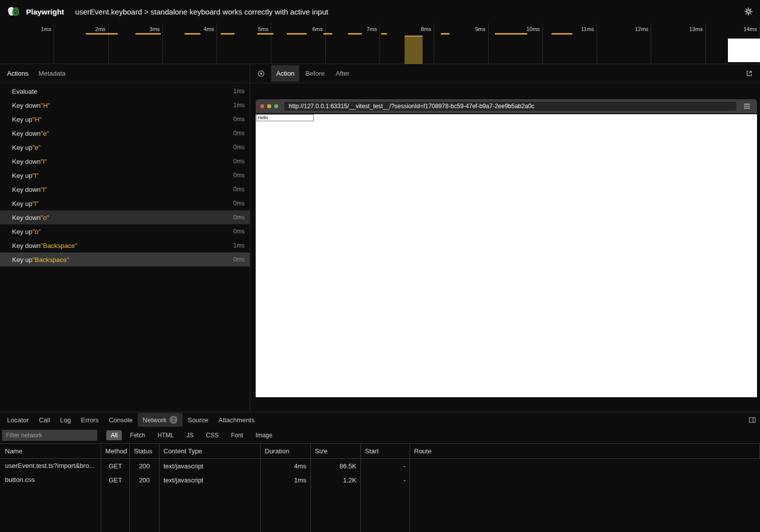 This screenshot has height=532, width=760. Describe the element at coordinates (198, 420) in the screenshot. I see `details-tab: Source` at that location.